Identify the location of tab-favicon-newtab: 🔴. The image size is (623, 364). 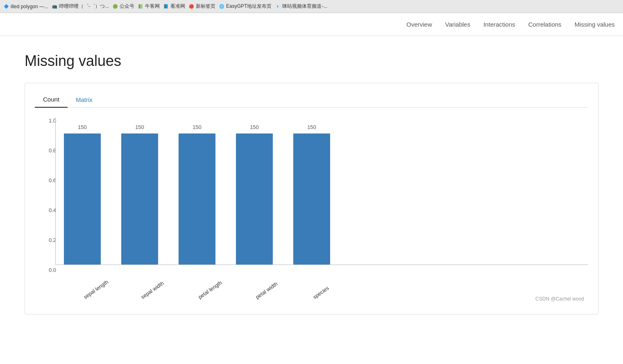
(191, 7).